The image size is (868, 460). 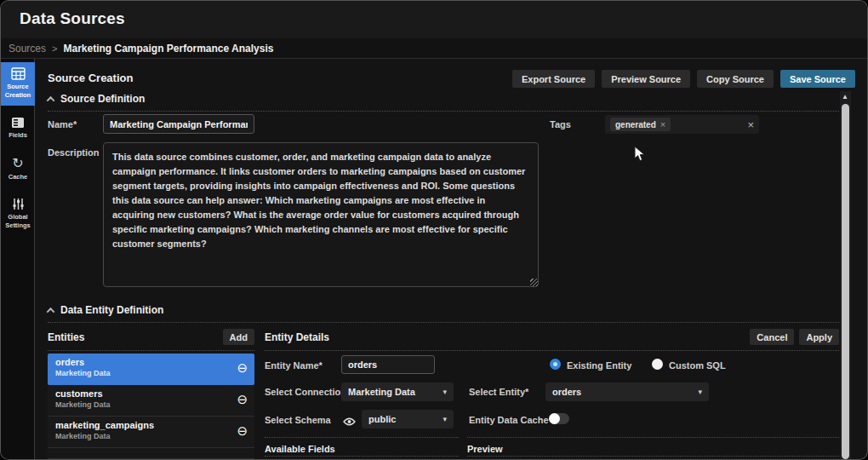 What do you see at coordinates (846, 281) in the screenshot?
I see `scrollbar-thumb` at bounding box center [846, 281].